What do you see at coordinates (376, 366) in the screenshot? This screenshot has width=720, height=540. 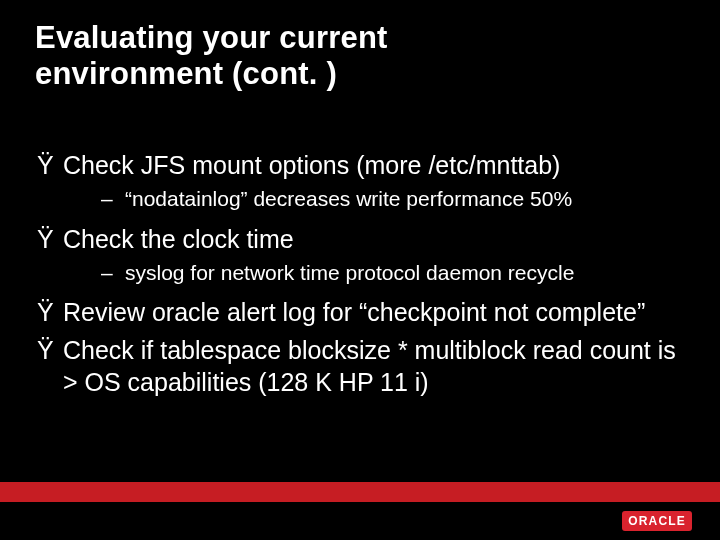 I see `bullet-text: Check if tablespace blocksize * multiblo…` at bounding box center [376, 366].